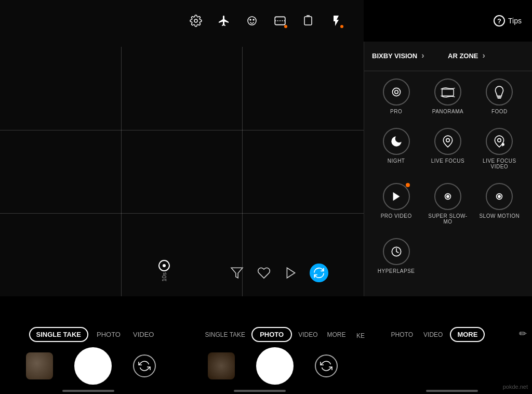  Describe the element at coordinates (91, 366) in the screenshot. I see `camera-controls-left` at that location.